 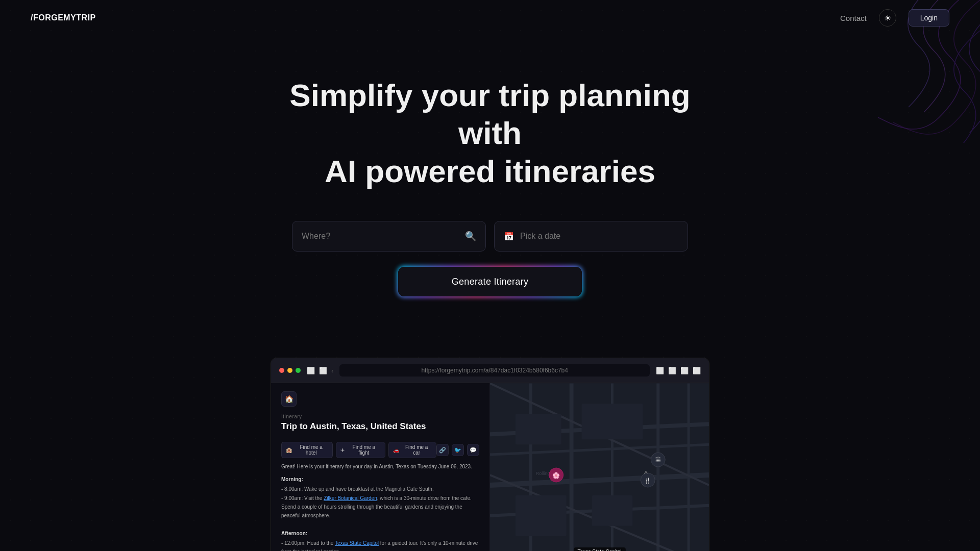 I want to click on maximize-dot, so click(x=298, y=370).